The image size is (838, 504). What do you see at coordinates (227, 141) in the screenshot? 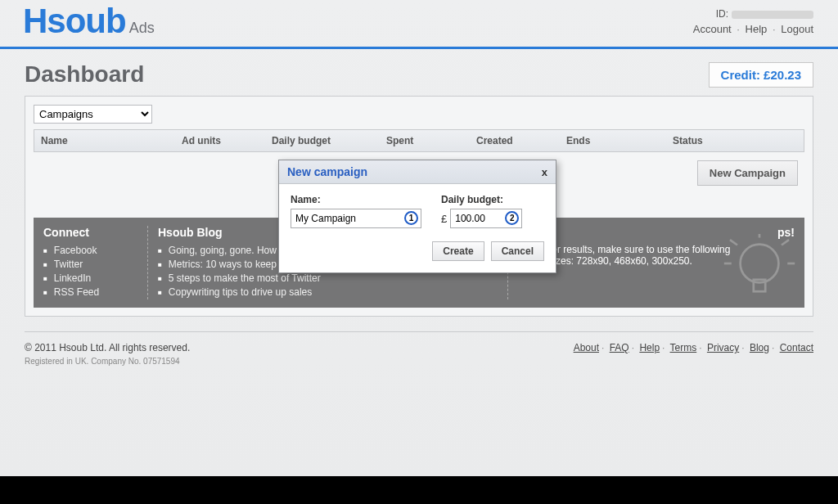
I see `col-ad-units: Ad units` at bounding box center [227, 141].